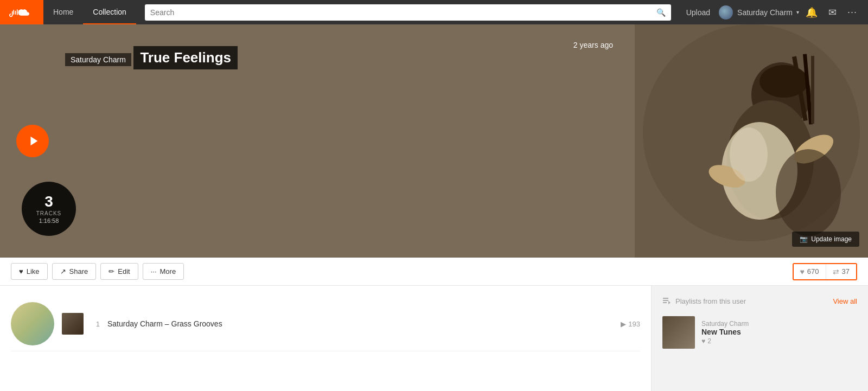  What do you see at coordinates (852, 12) in the screenshot?
I see `more-options-icon: ···` at bounding box center [852, 12].